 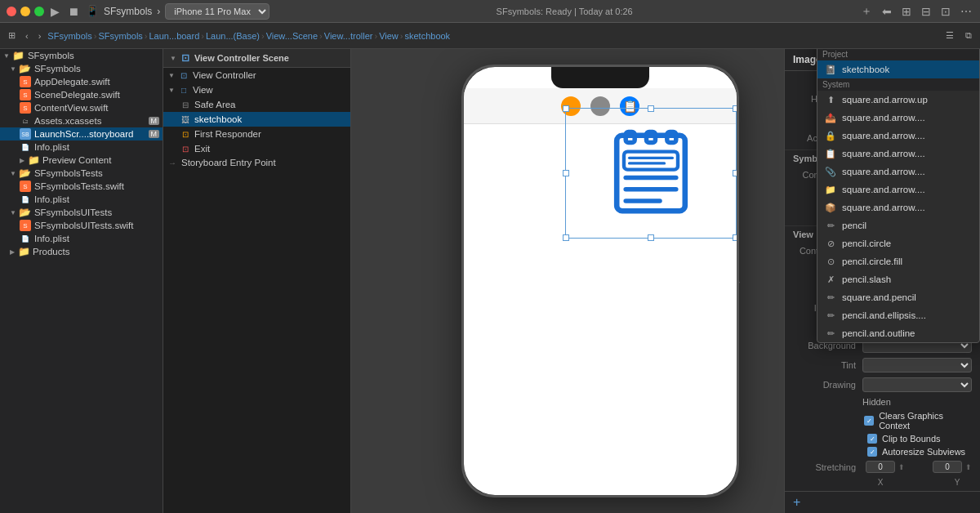 I want to click on grid-view-btn: ⊞, so click(x=11, y=36).